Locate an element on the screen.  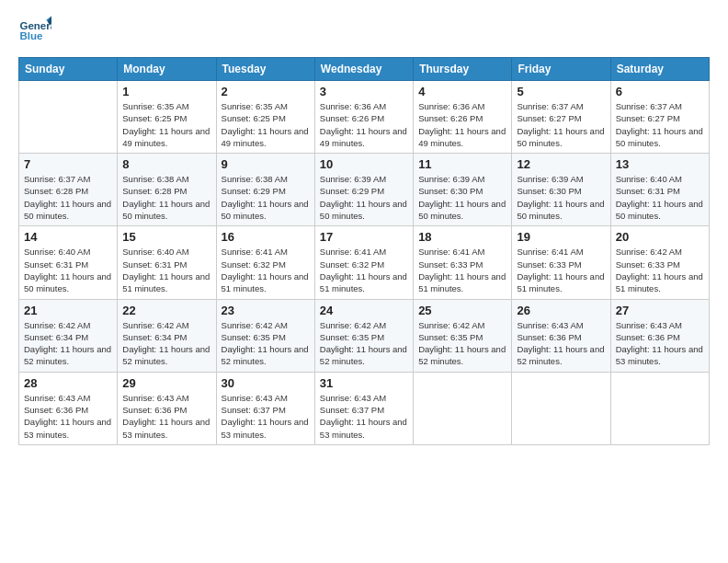
calendar-cell: 5Sunrise: 6:37 AMSunset: 6:27 PMDaylight… is located at coordinates (561, 118).